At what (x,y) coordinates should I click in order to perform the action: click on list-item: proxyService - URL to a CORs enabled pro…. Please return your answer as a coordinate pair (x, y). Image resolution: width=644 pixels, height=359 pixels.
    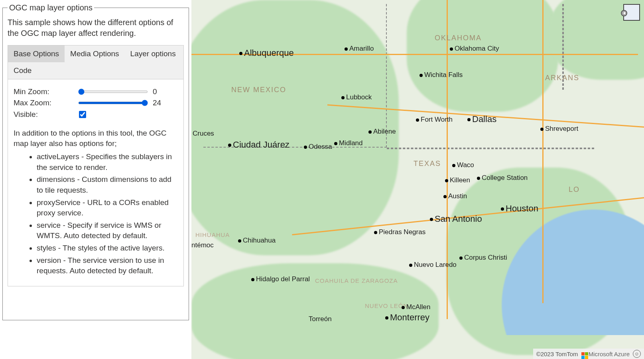
    Looking at the image, I should click on (107, 208).